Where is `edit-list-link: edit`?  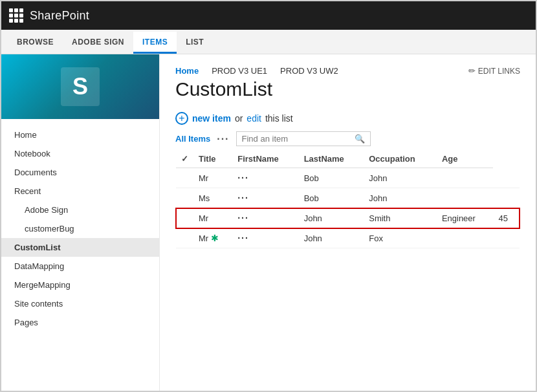 edit-list-link: edit is located at coordinates (254, 118).